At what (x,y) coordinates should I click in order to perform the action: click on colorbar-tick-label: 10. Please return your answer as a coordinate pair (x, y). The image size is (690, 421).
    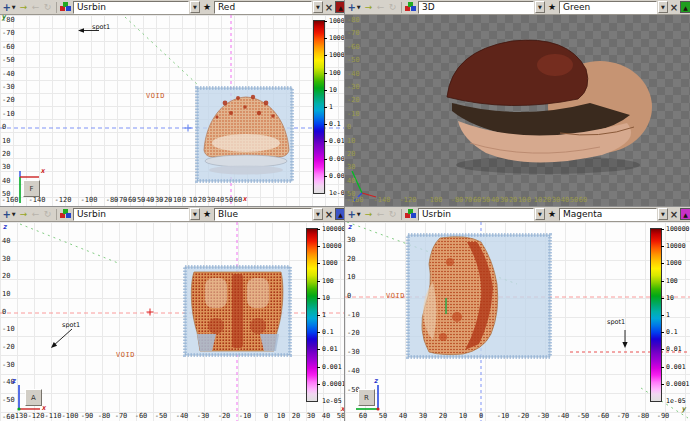
    Looking at the image, I should click on (333, 90).